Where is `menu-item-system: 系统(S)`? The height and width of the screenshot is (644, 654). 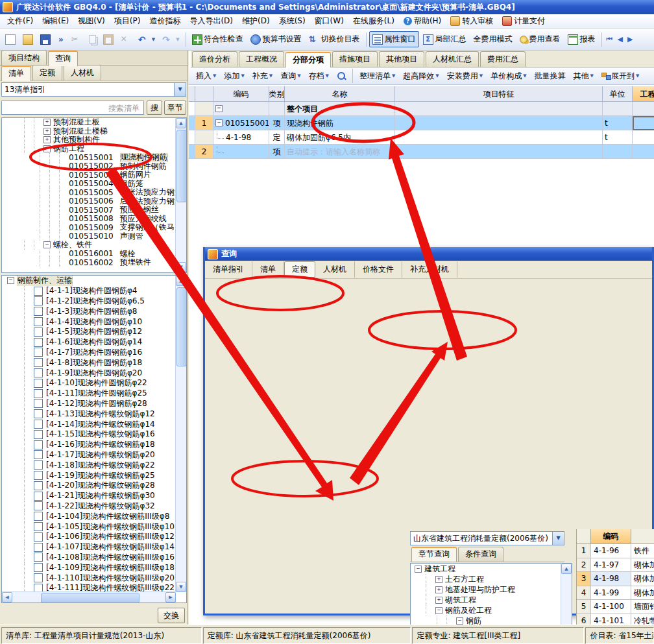 menu-item-system: 系统(S) is located at coordinates (292, 21).